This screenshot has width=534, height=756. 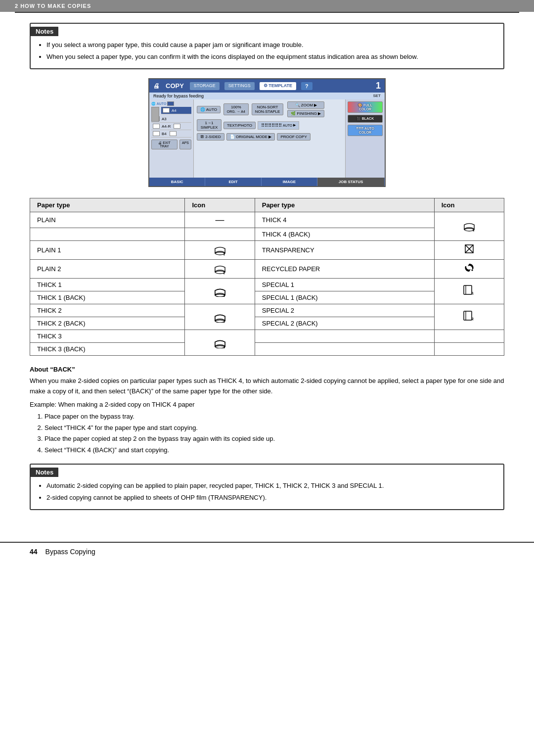 What do you see at coordinates (267, 386) in the screenshot?
I see `about-back-para1: When you make 2-sided copies on particul…` at bounding box center [267, 386].